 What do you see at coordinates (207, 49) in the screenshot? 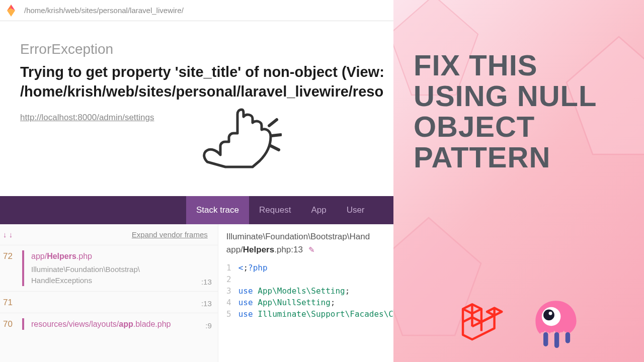
I see `exception-class: ErrorException` at bounding box center [207, 49].